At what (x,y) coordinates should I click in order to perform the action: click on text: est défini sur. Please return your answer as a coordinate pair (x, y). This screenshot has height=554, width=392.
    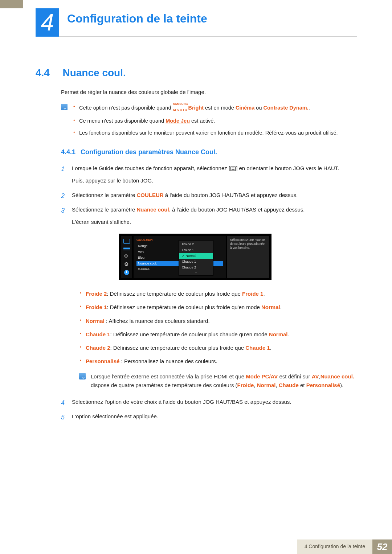
    Looking at the image, I should click on (295, 377).